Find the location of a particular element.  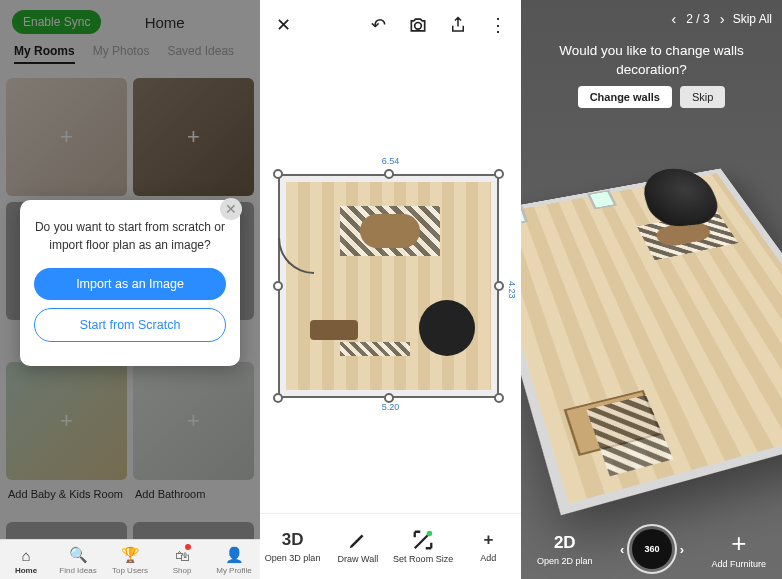

prompt-message: Would you like to change walls decoratio… is located at coordinates (652, 61).